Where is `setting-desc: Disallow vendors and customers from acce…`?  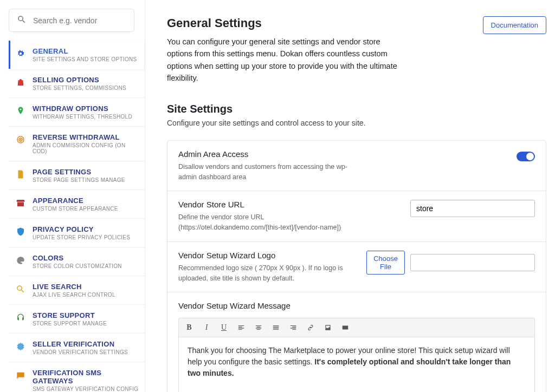
setting-desc: Disallow vendors and customers from acce… is located at coordinates (270, 172).